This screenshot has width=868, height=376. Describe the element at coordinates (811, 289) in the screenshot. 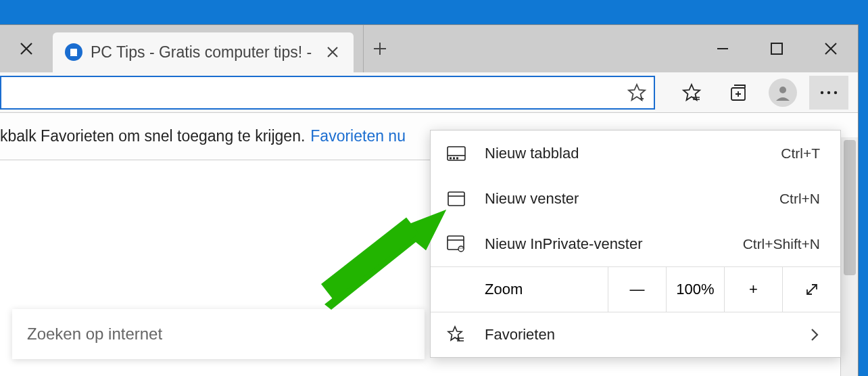

I see `fullscreen-button` at that location.